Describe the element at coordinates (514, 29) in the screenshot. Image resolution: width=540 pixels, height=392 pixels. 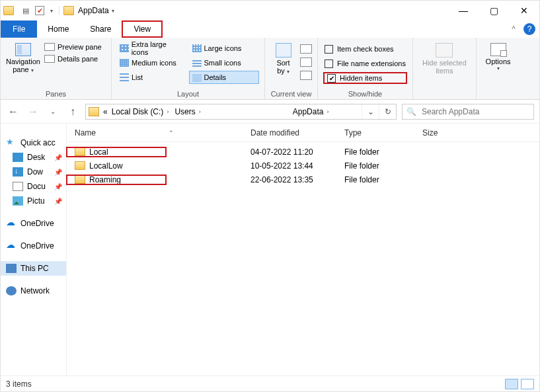
I see `collapse-ribbon-button: ^` at that location.